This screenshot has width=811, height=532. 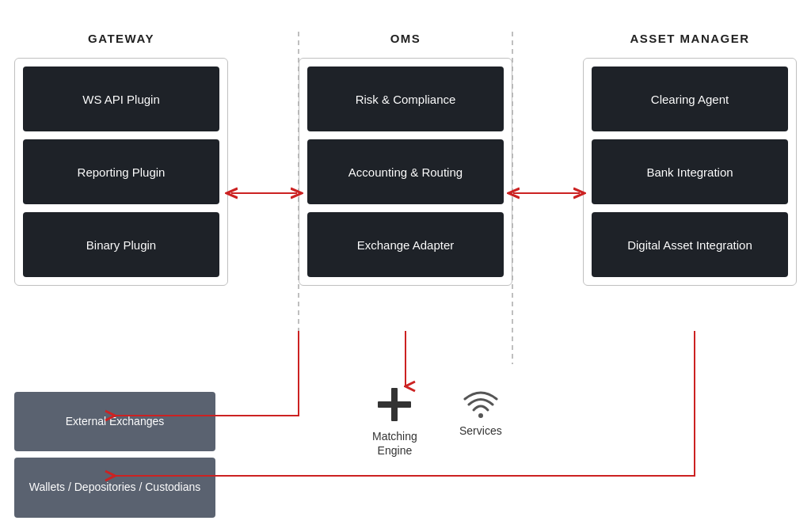 I want to click on matching-engine-label2: MatchingEngine, so click(x=394, y=443).